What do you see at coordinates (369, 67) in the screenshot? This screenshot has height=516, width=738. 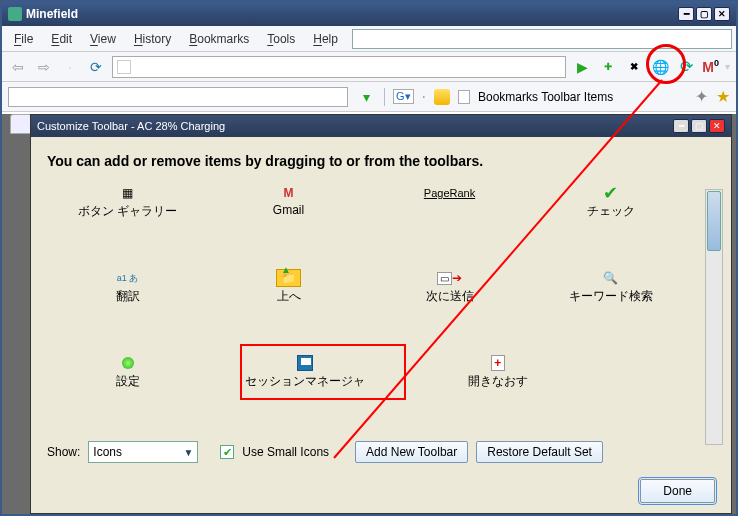 I see `navbar: ⇦ ⇨ · ⟳ ▶ ✚ ✖ 🌐 ⟳ M0 ▾` at bounding box center [369, 67].